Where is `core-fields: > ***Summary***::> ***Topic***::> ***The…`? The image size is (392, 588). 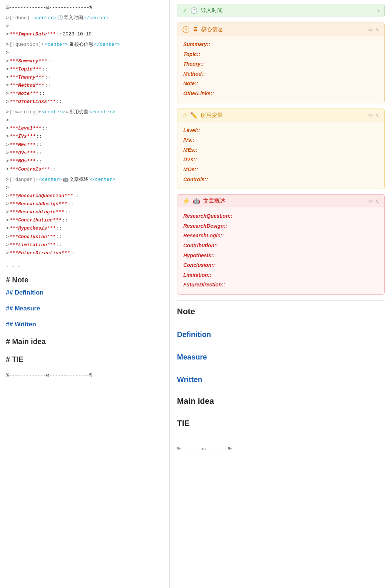 core-fields: > ***Summary***::> ***Topic***::> ***The… is located at coordinates (85, 82).